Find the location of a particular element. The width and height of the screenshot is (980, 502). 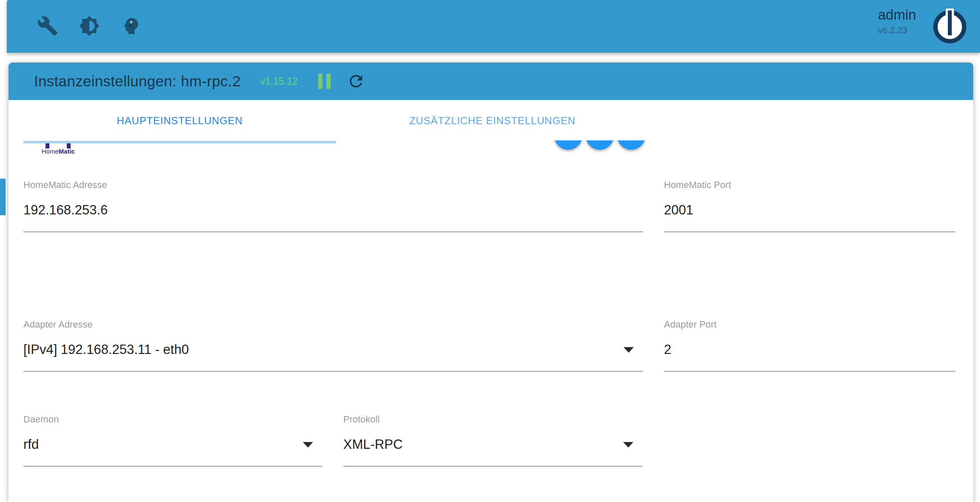

adapter-address-label: Adapter Adresse is located at coordinates (58, 325).